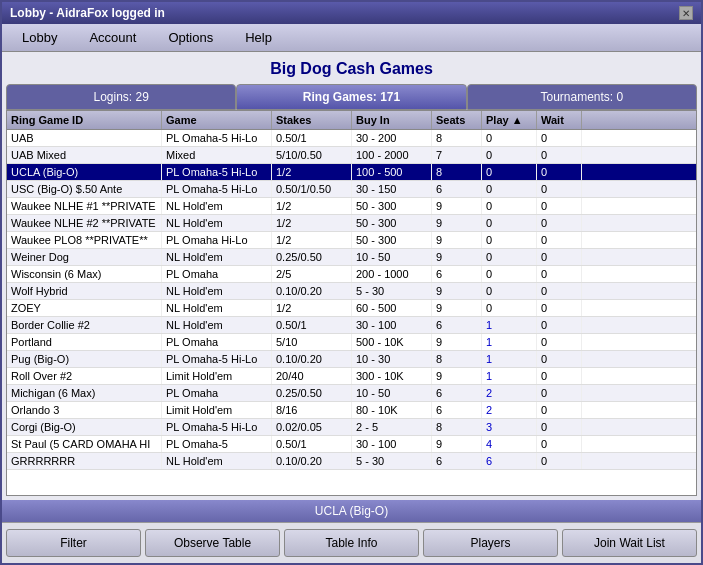  Describe the element at coordinates (121, 97) in the screenshot. I see `tab-logins: Logins: 29` at that location.